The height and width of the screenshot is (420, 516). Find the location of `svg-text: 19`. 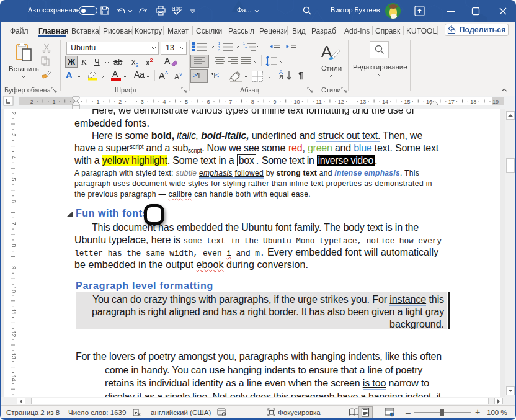

svg-text: 19 is located at coordinates (496, 102).